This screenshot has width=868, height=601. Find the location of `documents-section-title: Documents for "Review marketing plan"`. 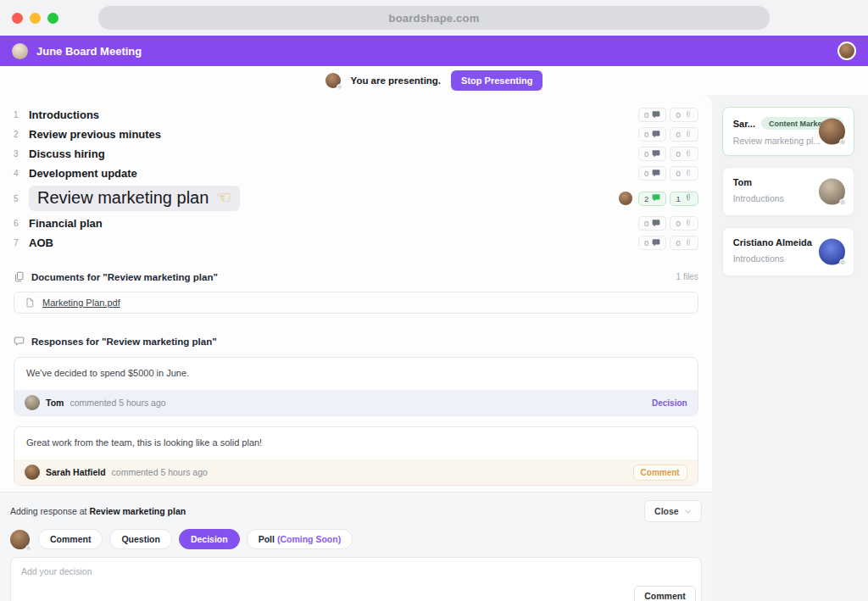

documents-section-title: Documents for "Review marketing plan" is located at coordinates (351, 277).